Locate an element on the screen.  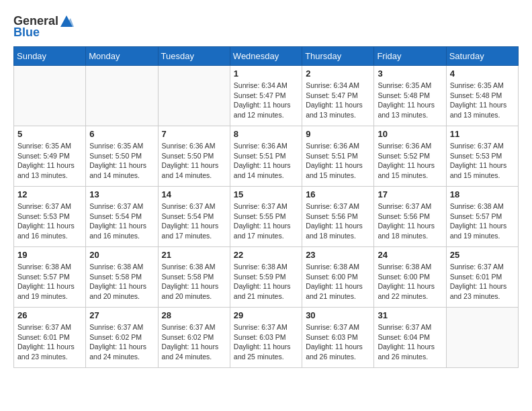
calendar-day-cell: 15Sunrise: 6:37 AM Sunset: 5:55 PM Dayli… is located at coordinates (266, 217).